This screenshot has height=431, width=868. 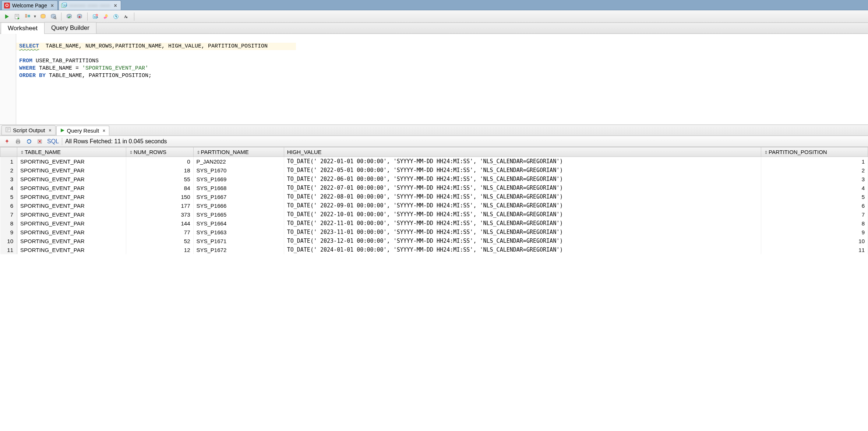 I want to click on find-replace-button: Aa, so click(x=126, y=17).